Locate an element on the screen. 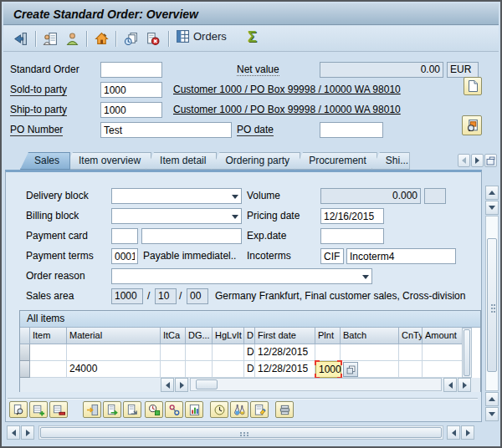  po-number-input is located at coordinates (166, 130).